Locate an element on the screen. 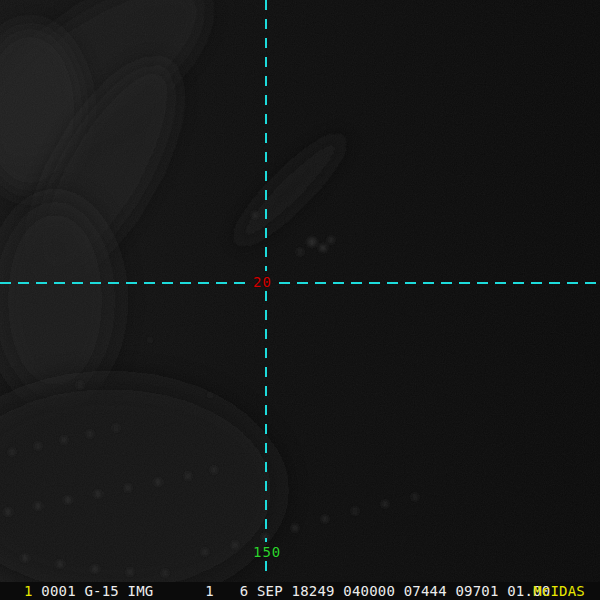  image-info-text: 0001 G-15 IMG 1 6 SEP 18249 040000 07444… is located at coordinates (292, 591).